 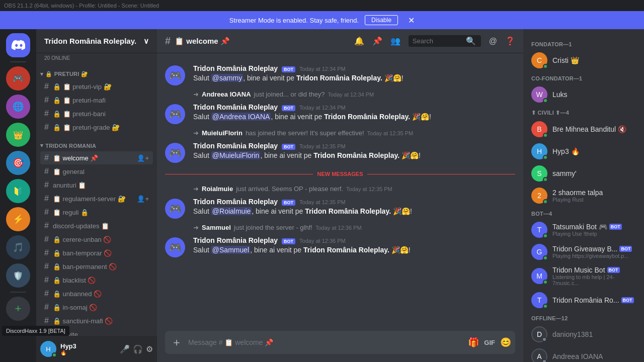 I want to click on user-avatar: H, so click(x=48, y=349).